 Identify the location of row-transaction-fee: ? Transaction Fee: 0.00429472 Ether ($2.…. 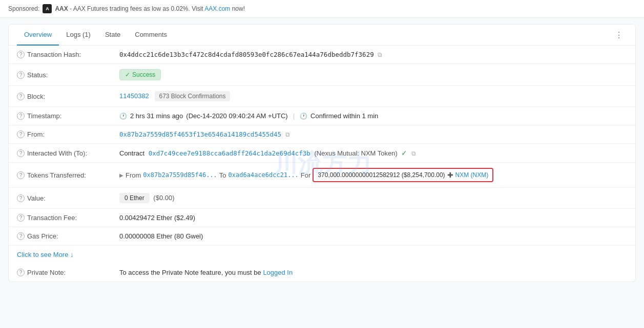
(322, 218).